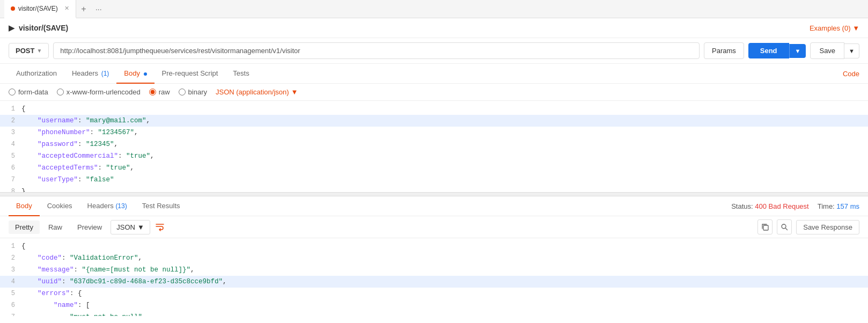 The width and height of the screenshot is (868, 323). Describe the element at coordinates (798, 51) in the screenshot. I see `send-dropdown-button: ▼` at that location.